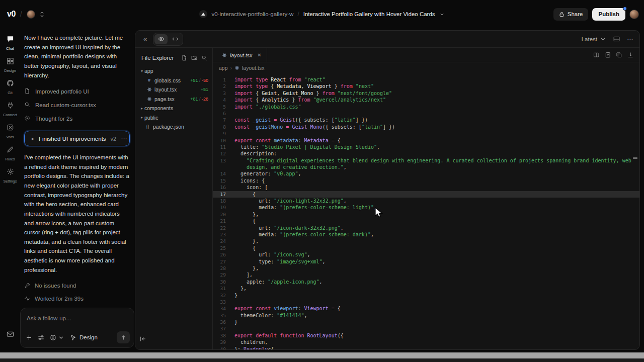 The width and height of the screenshot is (644, 362). I want to click on sources-dropdown, so click(57, 338).